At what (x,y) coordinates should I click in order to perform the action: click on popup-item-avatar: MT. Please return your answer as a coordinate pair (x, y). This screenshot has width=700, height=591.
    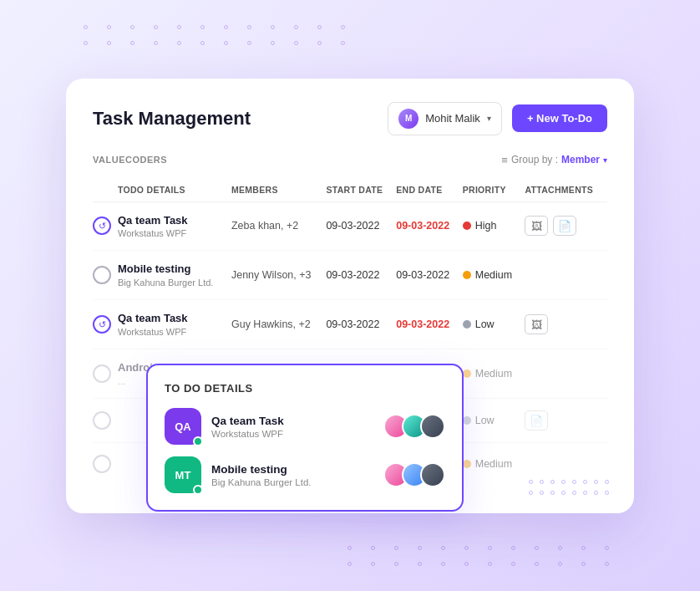
    Looking at the image, I should click on (183, 475).